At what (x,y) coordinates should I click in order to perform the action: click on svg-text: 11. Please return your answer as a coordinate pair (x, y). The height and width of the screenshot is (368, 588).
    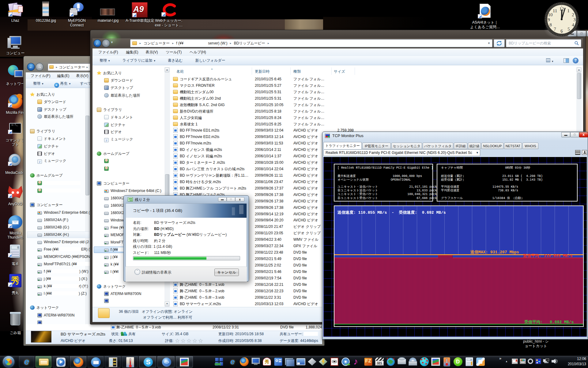
    Looking at the image, I should click on (555, 11).